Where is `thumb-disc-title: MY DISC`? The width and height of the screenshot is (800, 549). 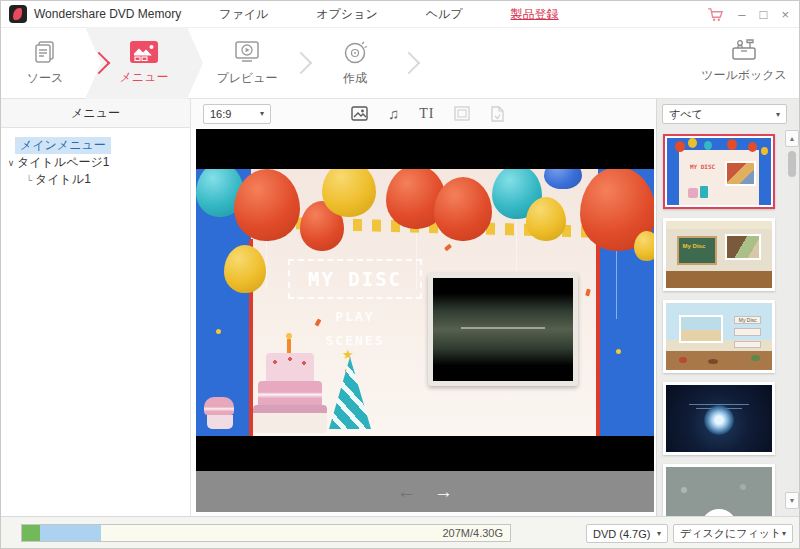 thumb-disc-title: MY DISC is located at coordinates (702, 166).